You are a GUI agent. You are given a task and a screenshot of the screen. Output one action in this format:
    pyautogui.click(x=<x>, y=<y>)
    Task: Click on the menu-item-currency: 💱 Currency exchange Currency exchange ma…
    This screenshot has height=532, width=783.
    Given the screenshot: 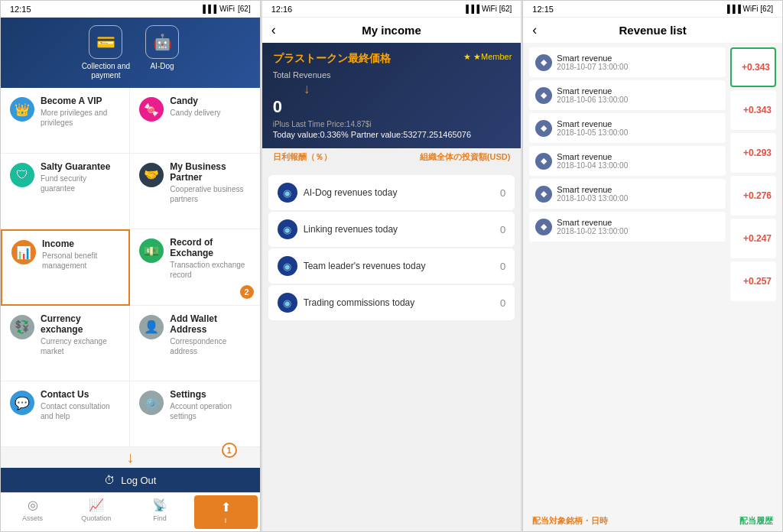 What is the action you would take?
    pyautogui.click(x=66, y=344)
    